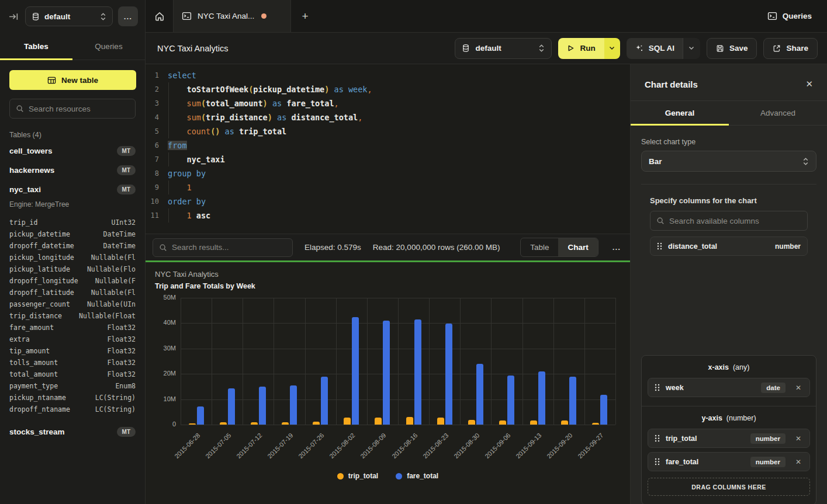  Describe the element at coordinates (108, 316) in the screenshot. I see `column-type: Nullable(Float` at that location.